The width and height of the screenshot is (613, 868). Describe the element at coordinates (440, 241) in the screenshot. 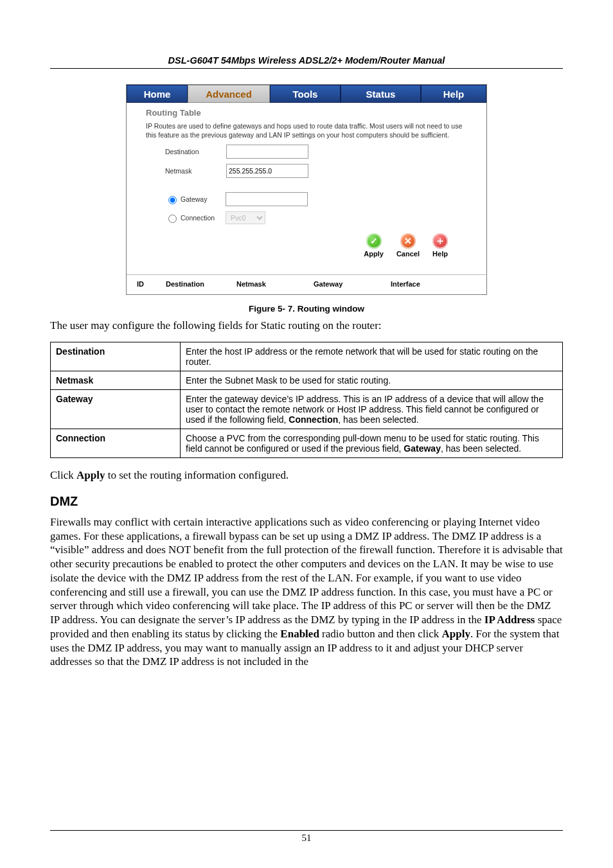

I see `help-icon: ＋` at that location.